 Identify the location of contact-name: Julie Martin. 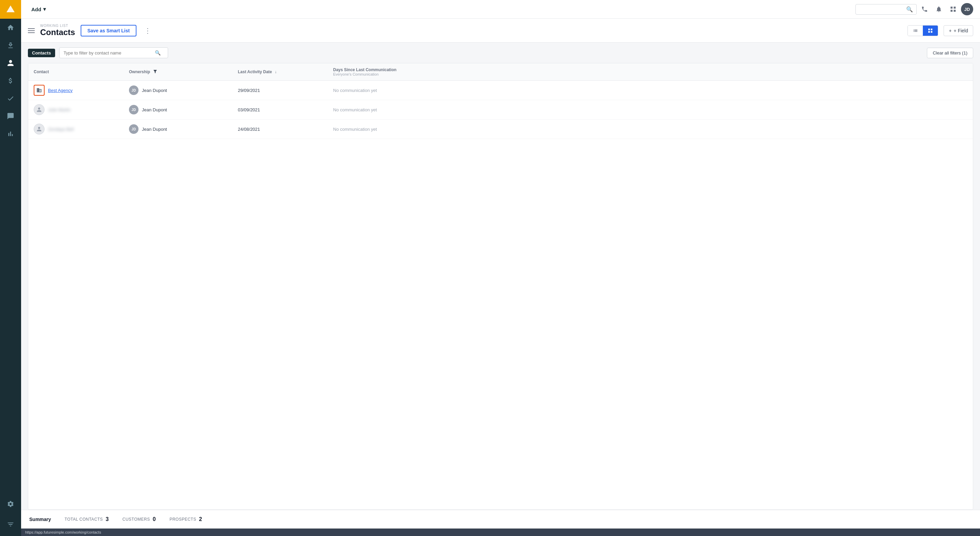
(59, 110).